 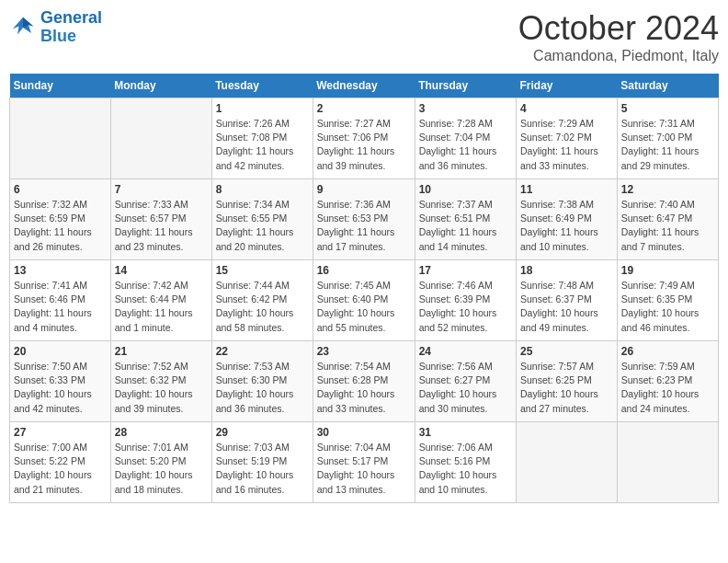 What do you see at coordinates (667, 145) in the screenshot?
I see `day-info: Sunrise: 7:31 AMSunset: 7:00 PMDaylight:…` at bounding box center [667, 145].